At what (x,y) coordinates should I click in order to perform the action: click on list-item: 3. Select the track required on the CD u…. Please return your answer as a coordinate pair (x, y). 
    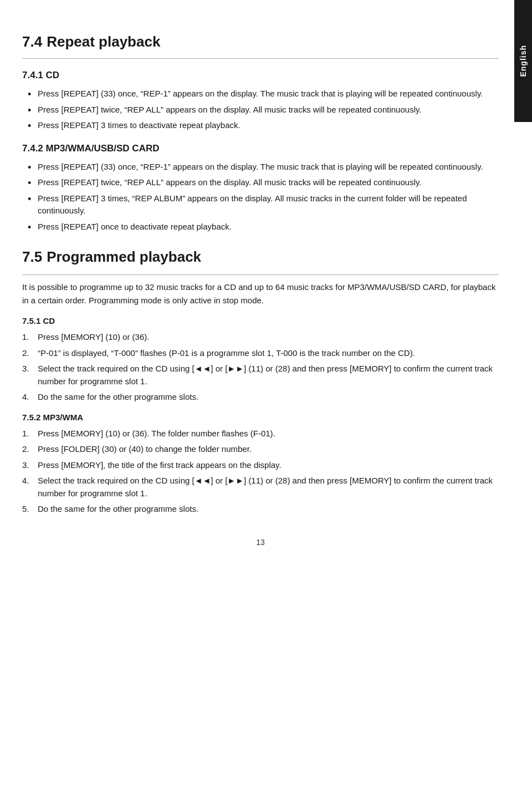
    Looking at the image, I should click on (260, 375).